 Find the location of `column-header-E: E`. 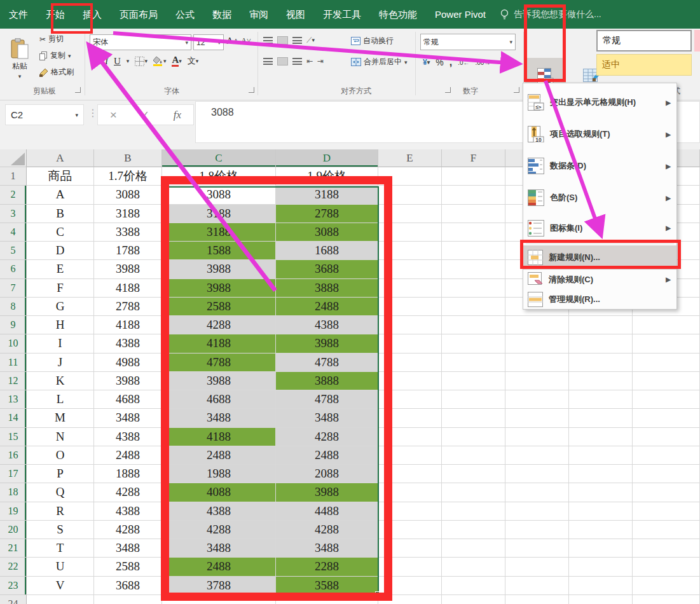

column-header-E: E is located at coordinates (410, 158).